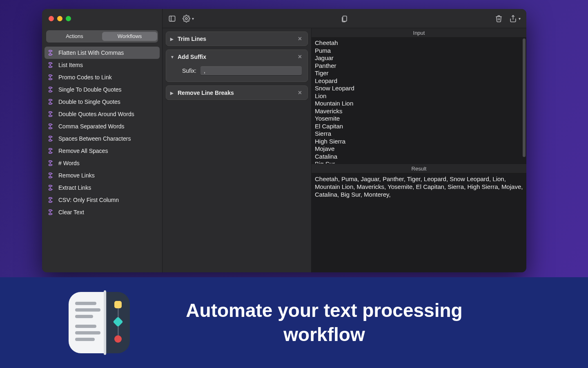 The height and width of the screenshot is (368, 588). What do you see at coordinates (69, 163) in the screenshot?
I see `workflow-item-label: # Words` at bounding box center [69, 163].